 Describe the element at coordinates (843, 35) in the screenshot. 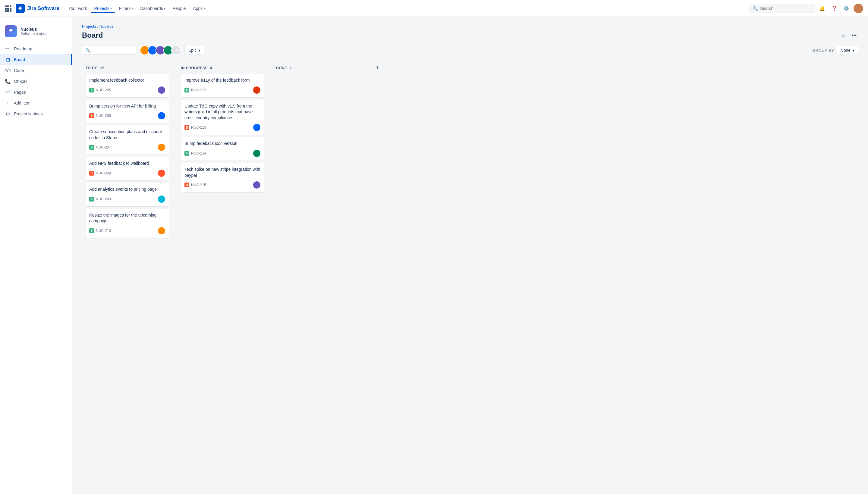

I see `star-button: ☆` at that location.